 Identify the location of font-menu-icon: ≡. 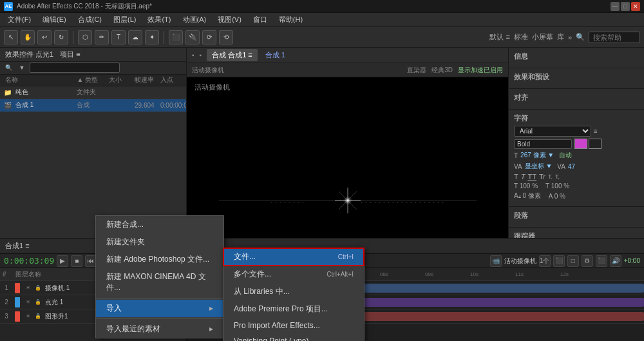
(596, 132).